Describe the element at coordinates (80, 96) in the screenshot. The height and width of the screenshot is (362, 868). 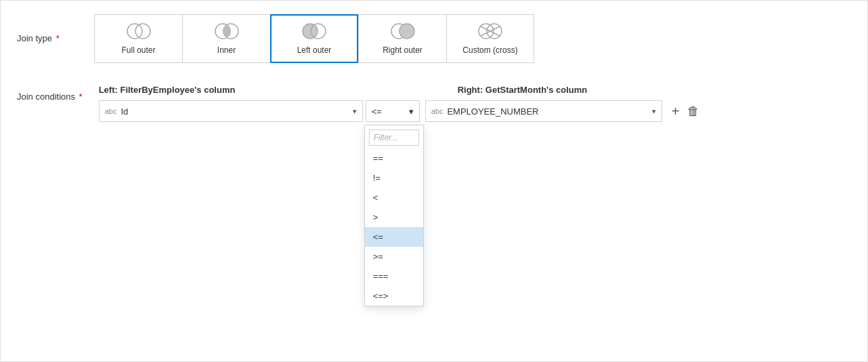
I see `join-conditions-required: *` at that location.